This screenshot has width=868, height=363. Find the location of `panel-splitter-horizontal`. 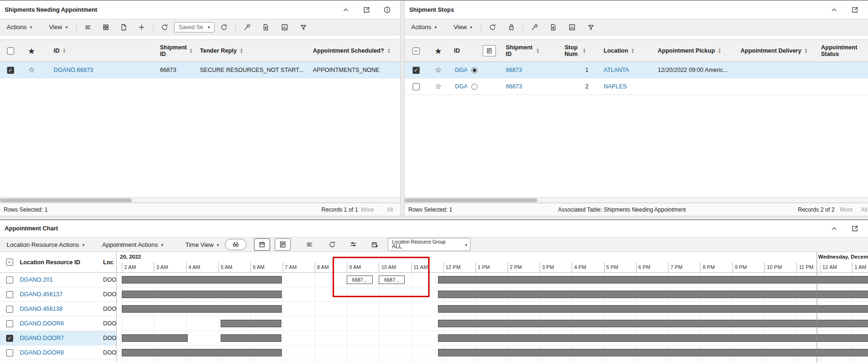

panel-splitter-horizontal is located at coordinates (434, 218).